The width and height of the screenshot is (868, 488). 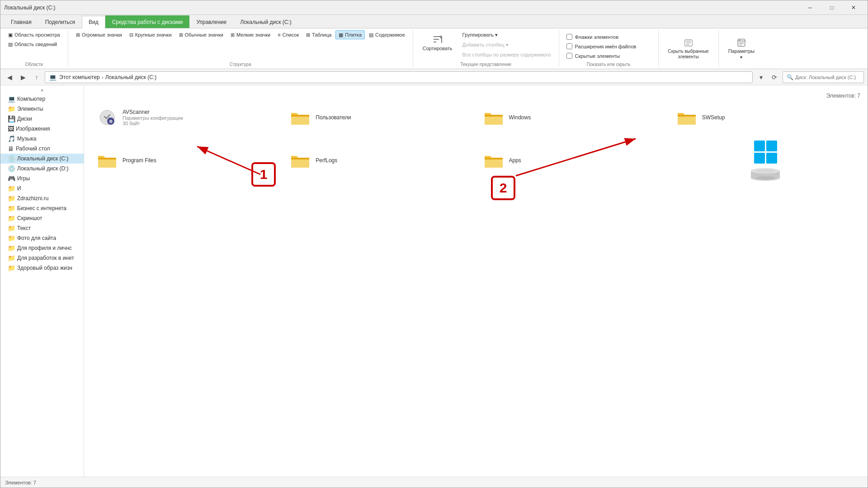 I want to click on back-button: ◀, so click(x=9, y=77).